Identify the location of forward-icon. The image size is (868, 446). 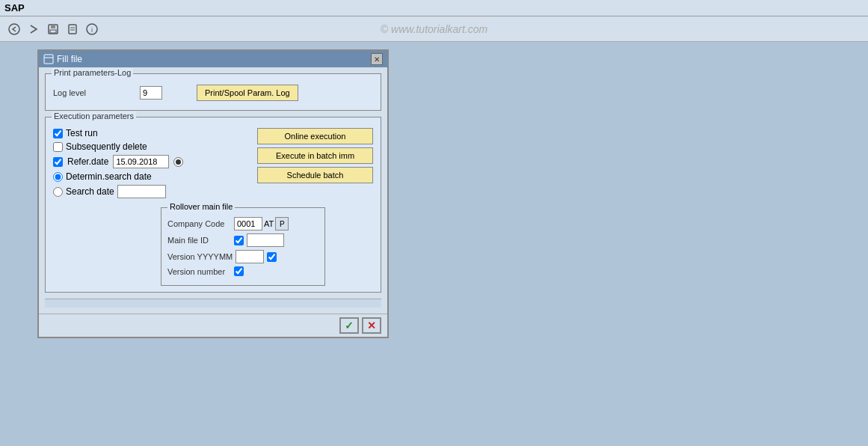
(34, 29).